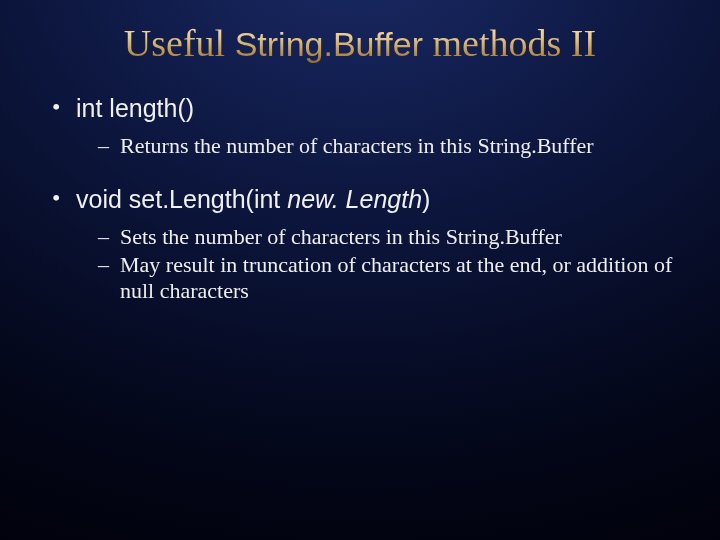  What do you see at coordinates (354, 199) in the screenshot?
I see `sig-italic: new. Length` at bounding box center [354, 199].